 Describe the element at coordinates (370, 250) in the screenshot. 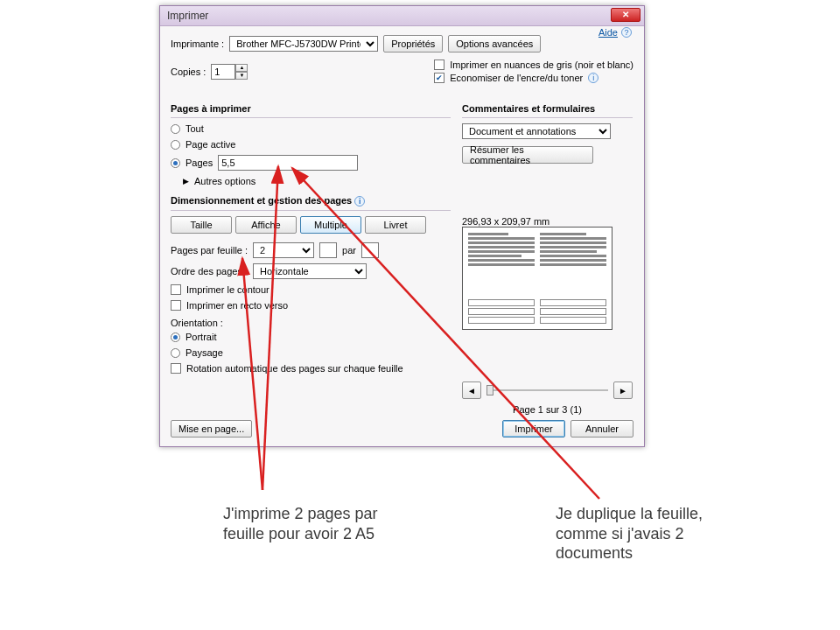

I see `grid-rows-input` at that location.